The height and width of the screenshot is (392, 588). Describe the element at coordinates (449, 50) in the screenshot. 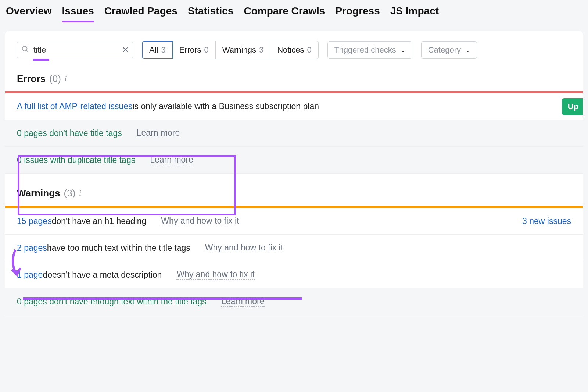

I see `category-dropdown: Category ⌄` at that location.